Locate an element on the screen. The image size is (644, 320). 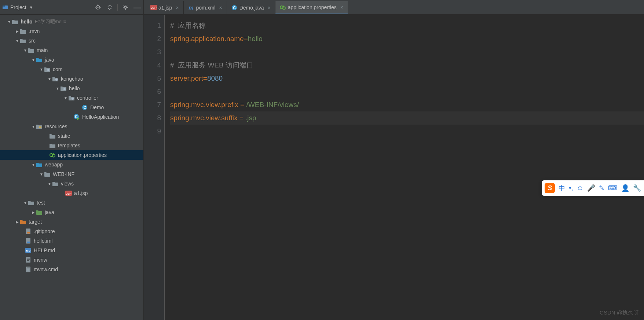
ime-edit-icon: ✎ is located at coordinates (601, 188).